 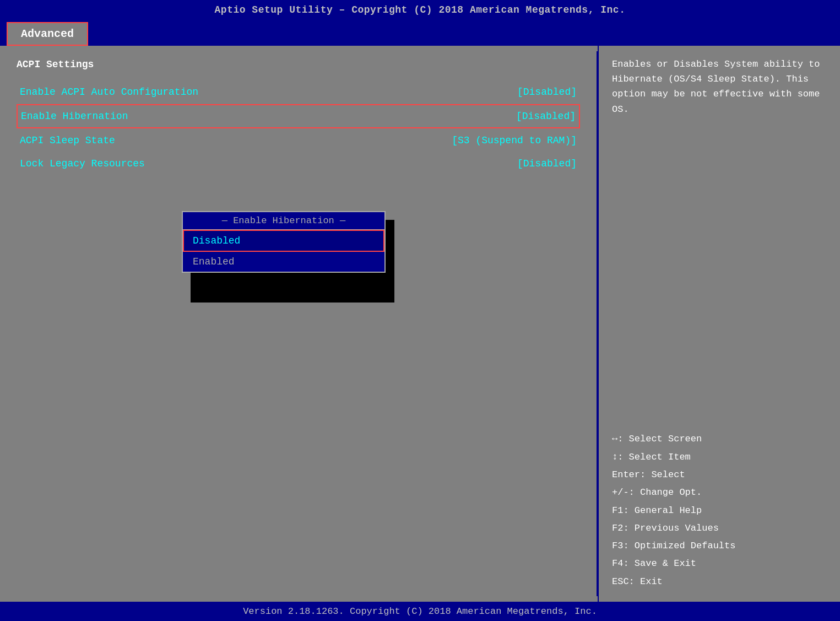 I want to click on setting-label-acpi-auto: Enable ACPI Auto Configuration, so click(x=263, y=92).